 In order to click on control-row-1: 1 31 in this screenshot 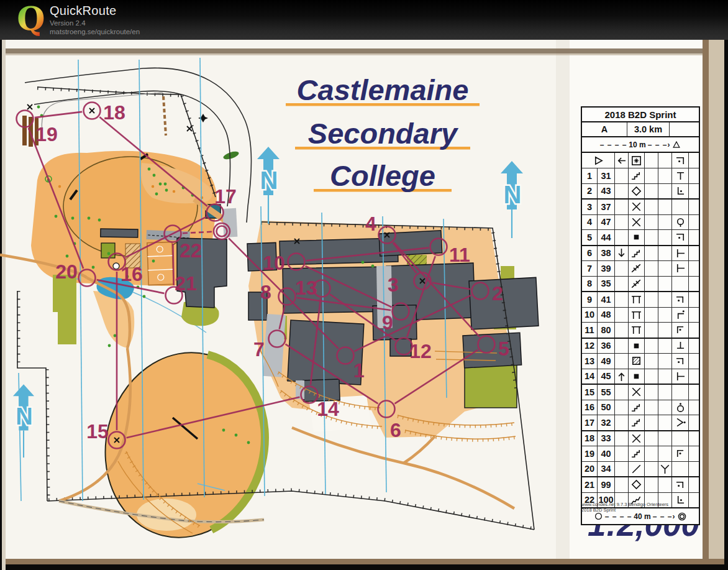, I will do `click(640, 175)`.